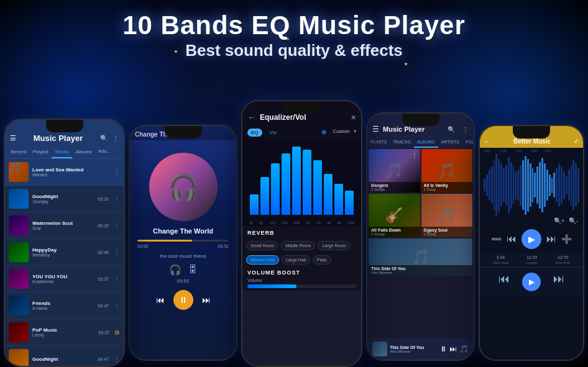 Image resolution: width=588 pixels, height=367 pixels. What do you see at coordinates (183, 241) in the screenshot?
I see `progress-bar` at bounding box center [183, 241].